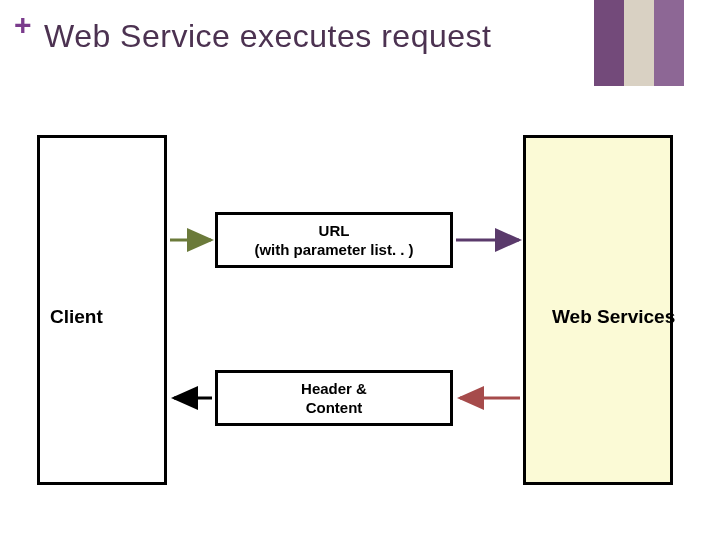 This screenshot has width=720, height=540. Describe the element at coordinates (334, 389) in the screenshot. I see `hc-line1: Header &` at that location.